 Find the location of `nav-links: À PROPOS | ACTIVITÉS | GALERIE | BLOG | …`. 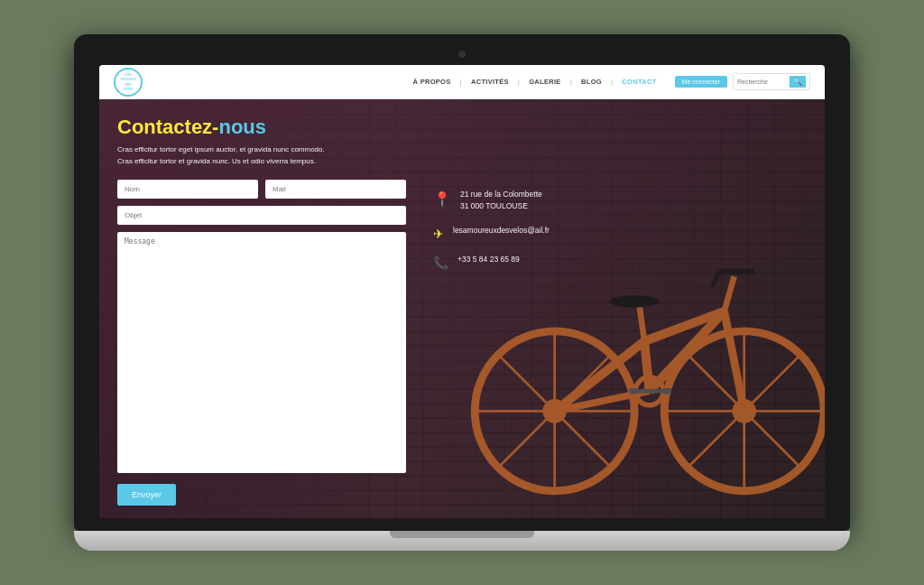

nav-links: À PROPOS | ACTIVITÉS | GALERIE | BLOG | … is located at coordinates (535, 81).